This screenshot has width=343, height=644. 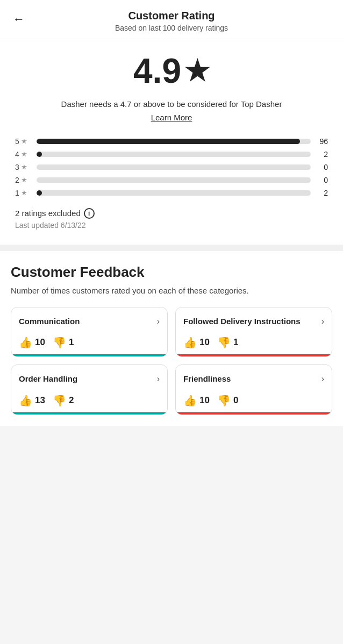 I want to click on thumbs-down-icon-order-handling: 👎, so click(x=59, y=400).